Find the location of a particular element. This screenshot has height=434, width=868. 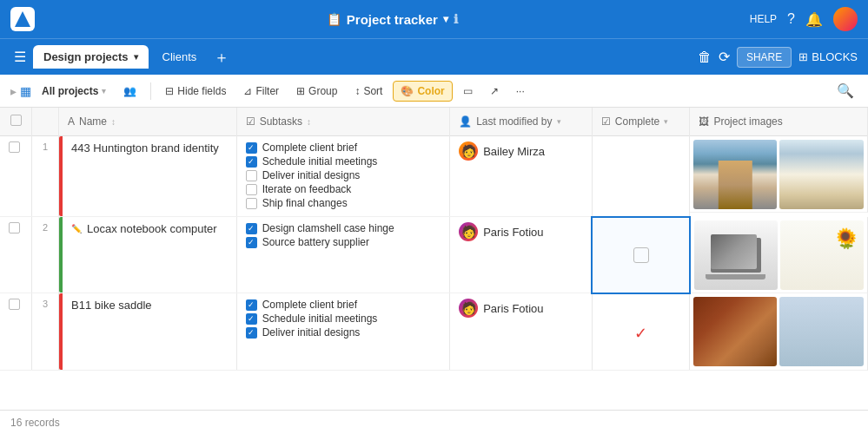

row2-user: 🧑 Paris Fotiou is located at coordinates (520, 232).